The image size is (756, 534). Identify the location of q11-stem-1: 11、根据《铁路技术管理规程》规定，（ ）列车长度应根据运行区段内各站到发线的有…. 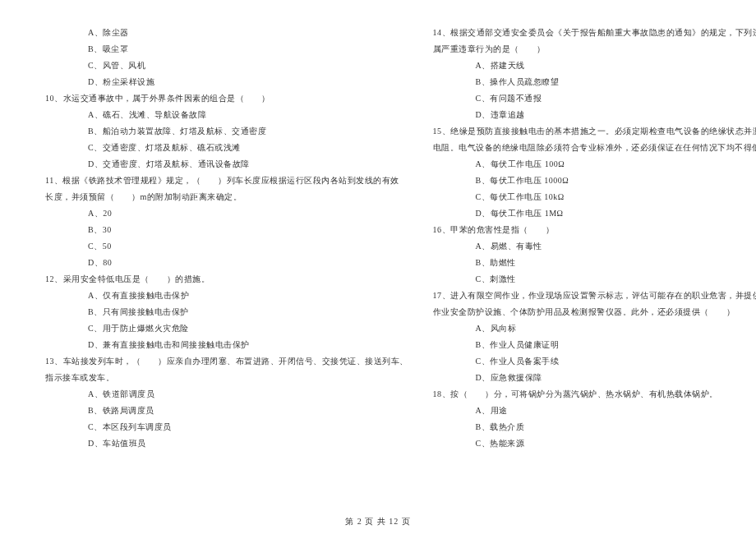
(227, 181).